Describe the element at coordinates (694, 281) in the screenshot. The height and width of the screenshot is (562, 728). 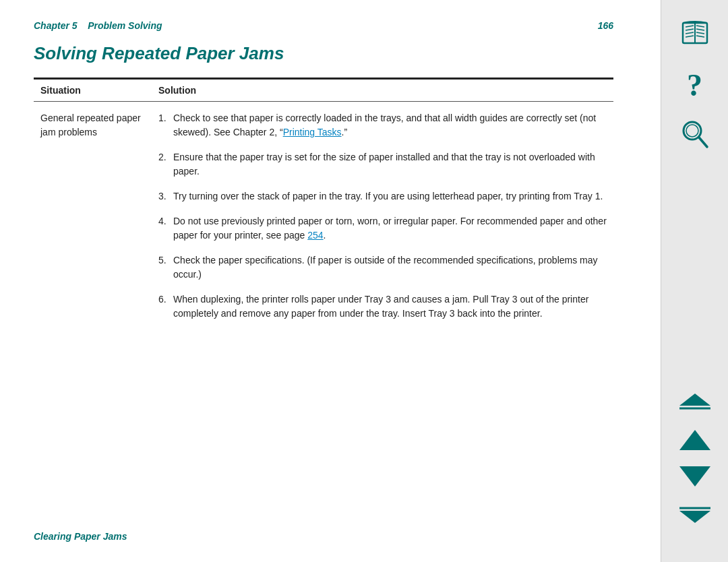
I see `sidebar: ?` at that location.